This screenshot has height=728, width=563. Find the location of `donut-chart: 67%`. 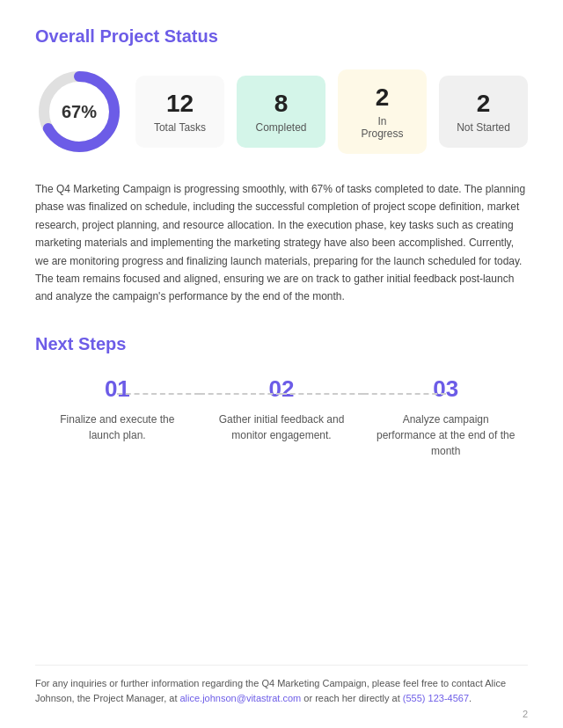

donut-chart: 67% is located at coordinates (79, 112).